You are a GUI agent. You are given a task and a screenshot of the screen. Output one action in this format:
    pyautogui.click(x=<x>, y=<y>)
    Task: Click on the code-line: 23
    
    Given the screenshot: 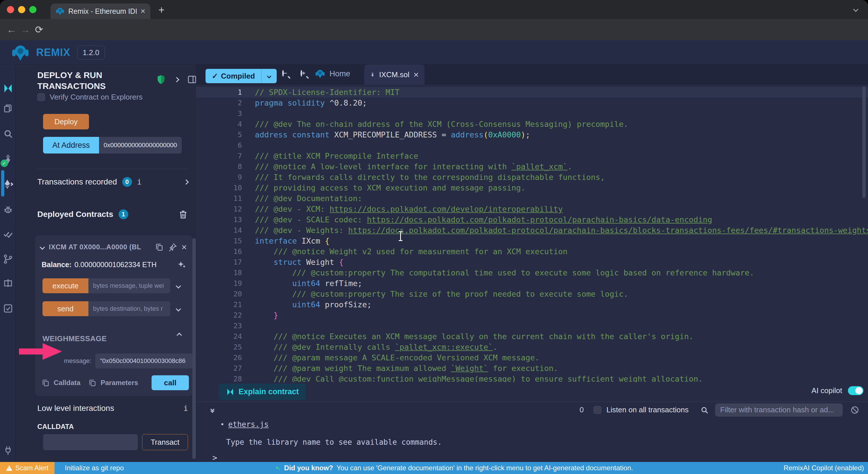 What is the action you would take?
    pyautogui.click(x=532, y=326)
    